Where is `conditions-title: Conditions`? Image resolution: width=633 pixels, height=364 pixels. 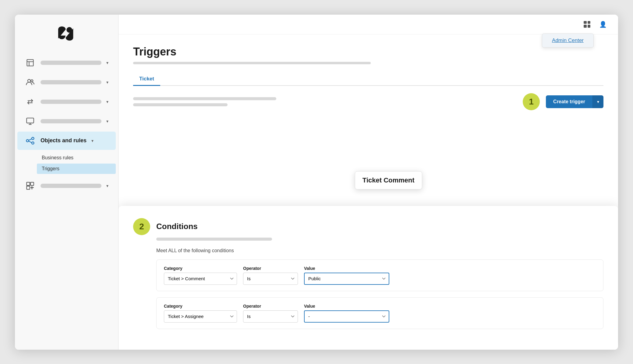 conditions-title: Conditions is located at coordinates (177, 227).